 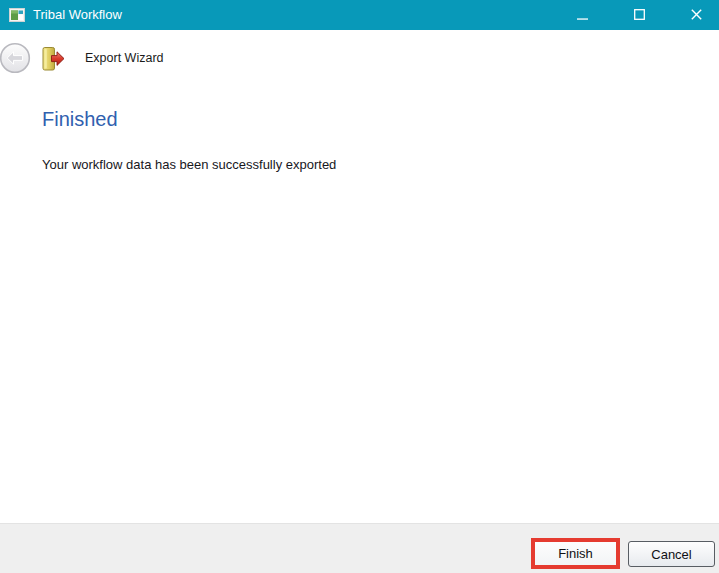 What do you see at coordinates (640, 15) in the screenshot?
I see `maximize-button` at bounding box center [640, 15].